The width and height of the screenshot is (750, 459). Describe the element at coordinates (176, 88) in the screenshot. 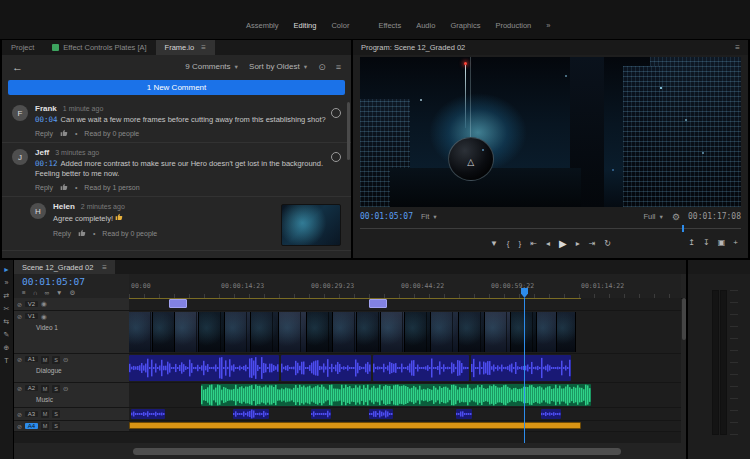

I see `new-comment-banner: 1 New Comment` at that location.